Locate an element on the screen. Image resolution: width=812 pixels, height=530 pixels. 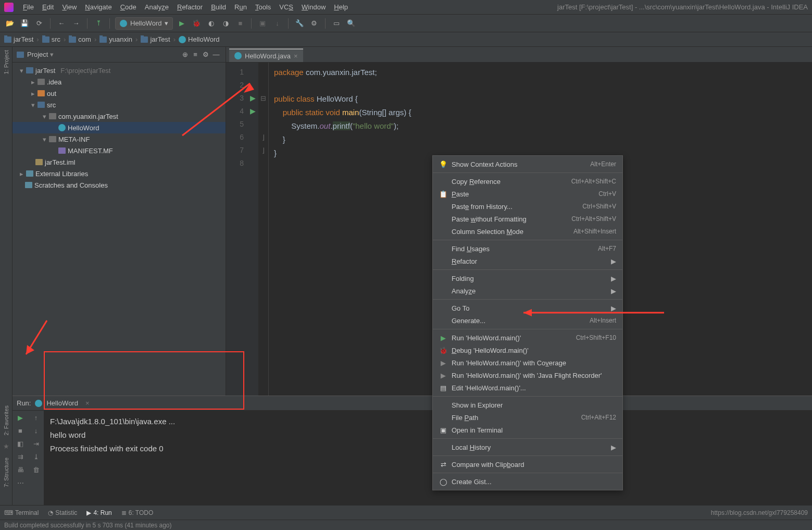
context-menu-item: ▣Open in Terminal is located at coordinates (528, 430).